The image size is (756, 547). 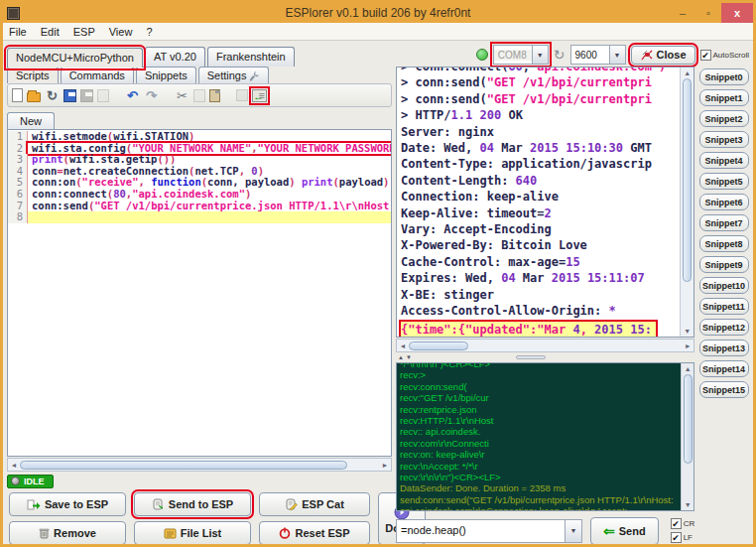 What do you see at coordinates (724, 222) in the screenshot?
I see `snippet-button-snippet7: Snippet7` at bounding box center [724, 222].